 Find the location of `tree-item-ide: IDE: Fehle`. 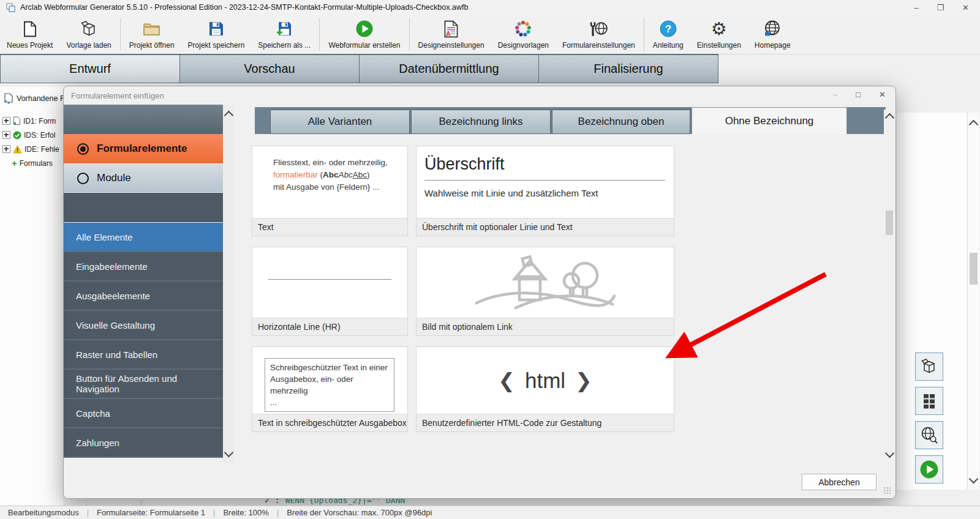

tree-item-ide: IDE: Fehle is located at coordinates (33, 149).